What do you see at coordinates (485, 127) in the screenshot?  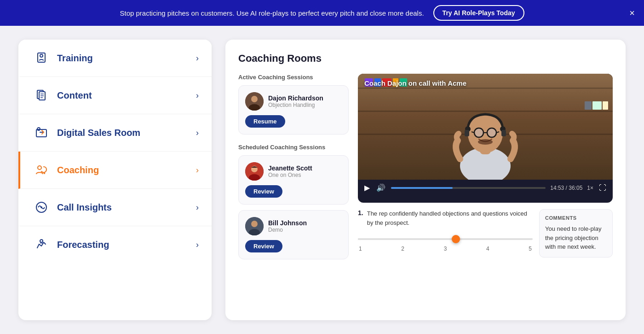 I see `video-thumbnail: Coach Dajon on call with Acme` at bounding box center [485, 127].